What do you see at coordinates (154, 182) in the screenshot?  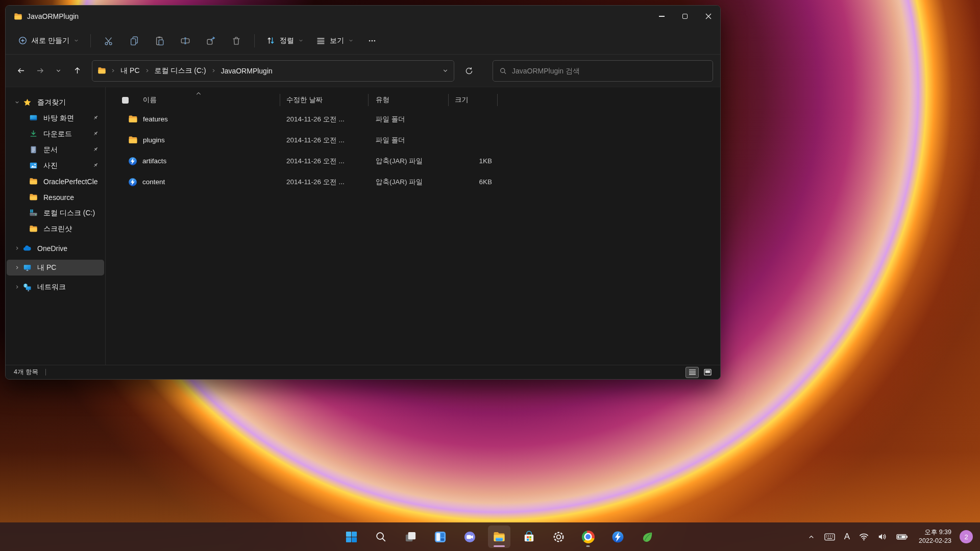 I see `file-name: content` at bounding box center [154, 182].